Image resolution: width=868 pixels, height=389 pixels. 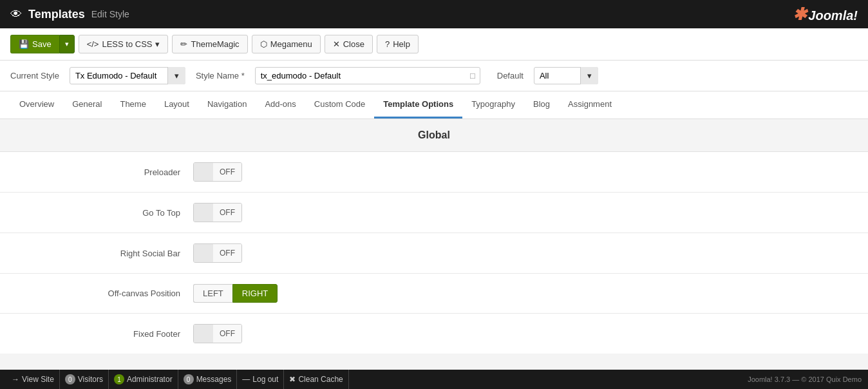 I want to click on toggle-label-preloader: OFF, so click(x=227, y=172).